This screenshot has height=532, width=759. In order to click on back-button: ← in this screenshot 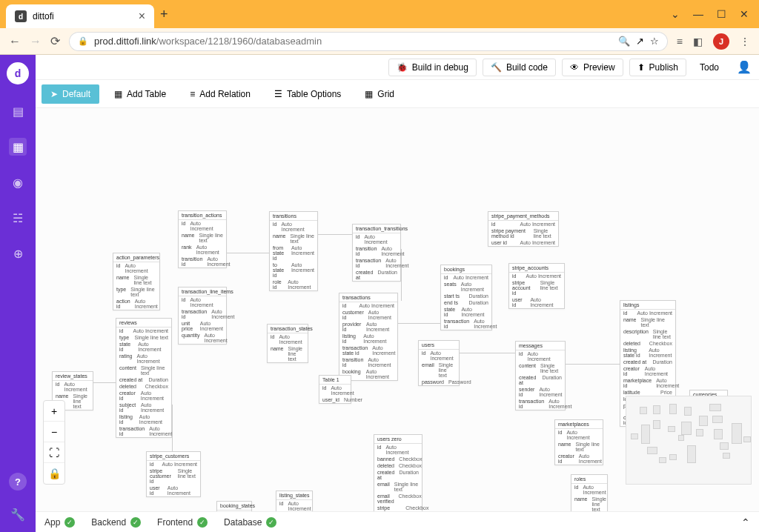, I will do `click(15, 41)`.